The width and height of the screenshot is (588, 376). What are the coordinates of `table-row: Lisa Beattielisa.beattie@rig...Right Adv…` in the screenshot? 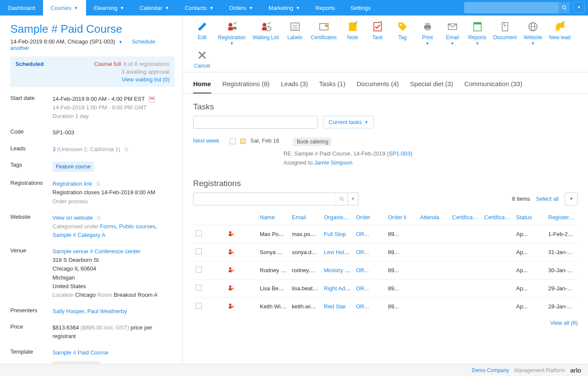 It's located at (385, 288).